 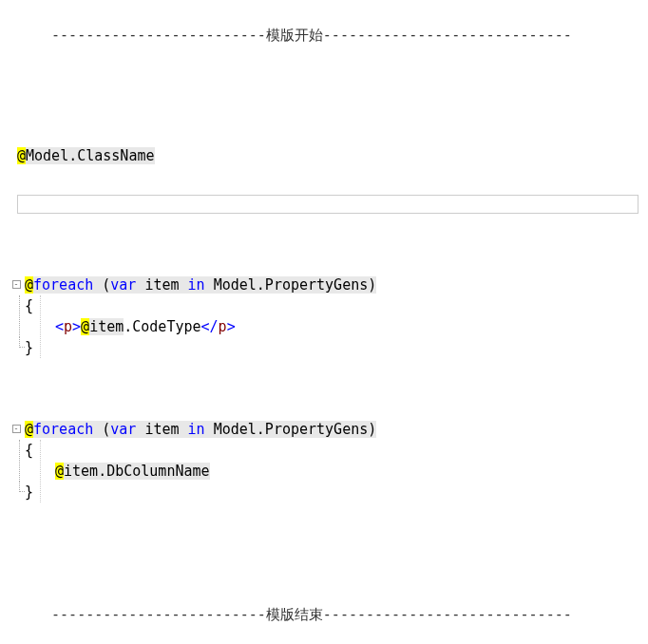 What do you see at coordinates (59, 327) in the screenshot?
I see `tag-open-bracket: <` at bounding box center [59, 327].